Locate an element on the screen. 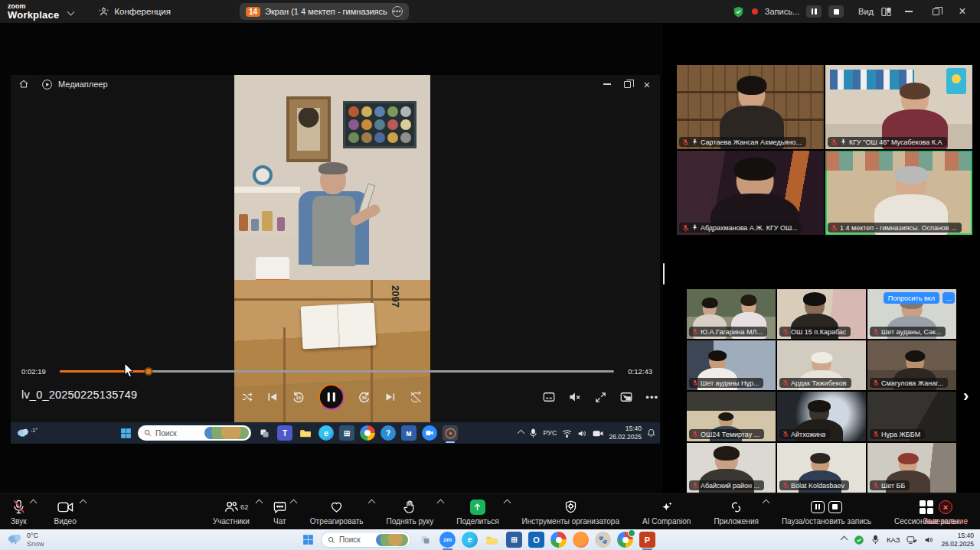 Image resolution: width=980 pixels, height=550 pixels. chat-button: Чат is located at coordinates (280, 513).